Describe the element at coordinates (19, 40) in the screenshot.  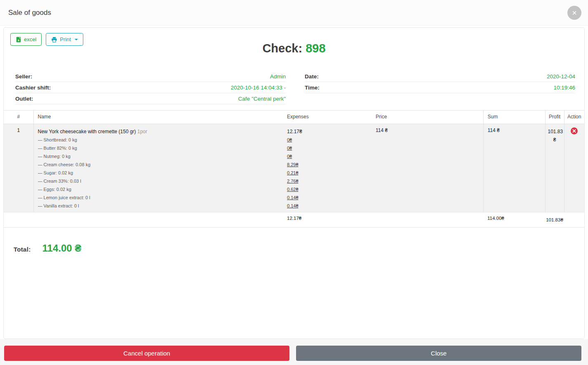
I see `excel-icon: x` at that location.